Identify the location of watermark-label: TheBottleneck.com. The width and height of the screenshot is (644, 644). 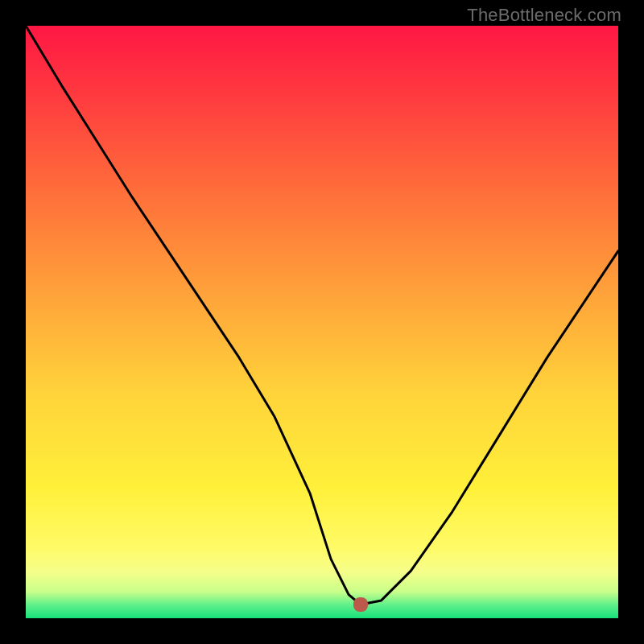
(544, 15).